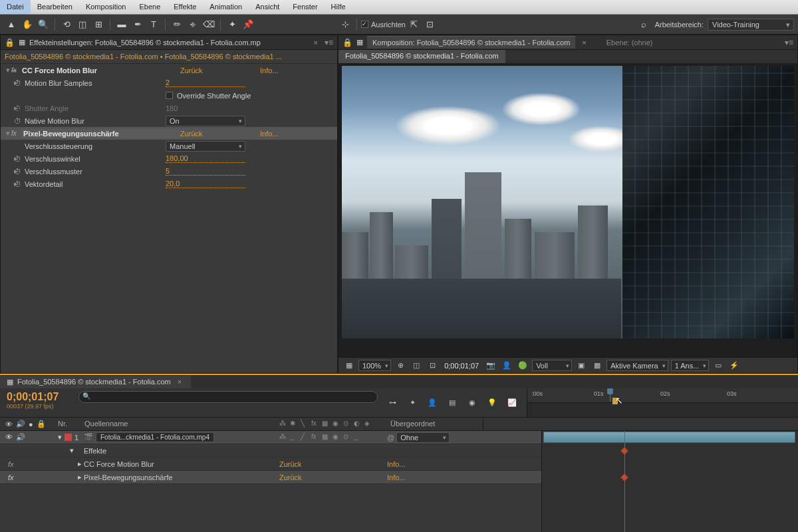 Image resolution: width=798 pixels, height=532 pixels. What do you see at coordinates (100, 134) in the screenshot?
I see `effect-name-pixel-motion-blur: Pixel-Bewegungsunschärfe` at bounding box center [100, 134].